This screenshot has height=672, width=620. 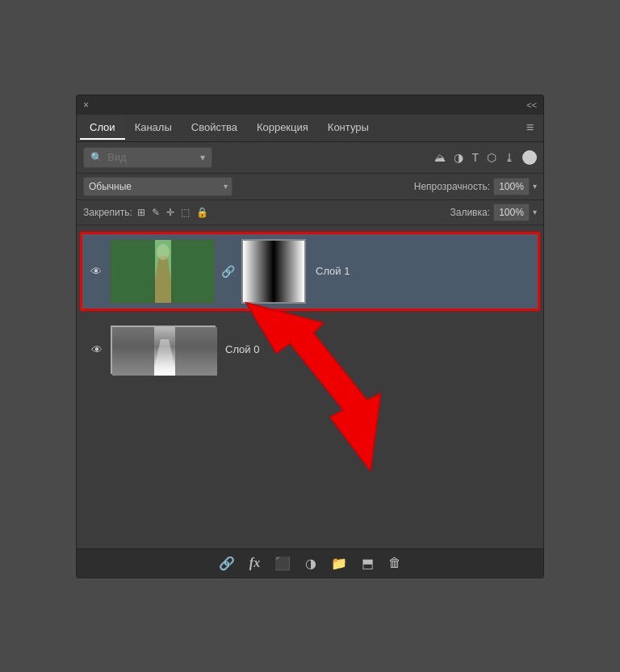 What do you see at coordinates (215, 128) in the screenshot?
I see `tab-properties: Свойства` at bounding box center [215, 128].